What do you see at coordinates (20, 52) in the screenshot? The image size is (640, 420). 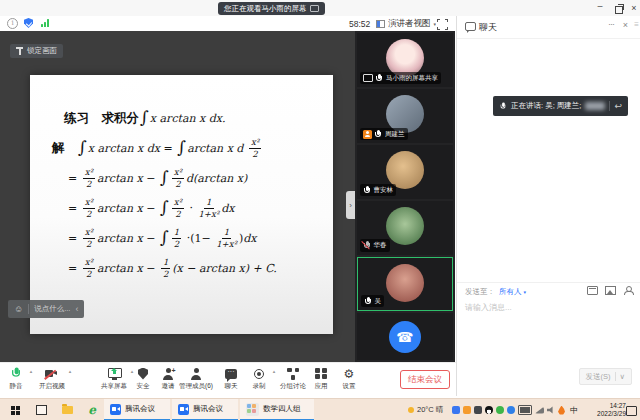 I see `pin-icon` at bounding box center [20, 52].